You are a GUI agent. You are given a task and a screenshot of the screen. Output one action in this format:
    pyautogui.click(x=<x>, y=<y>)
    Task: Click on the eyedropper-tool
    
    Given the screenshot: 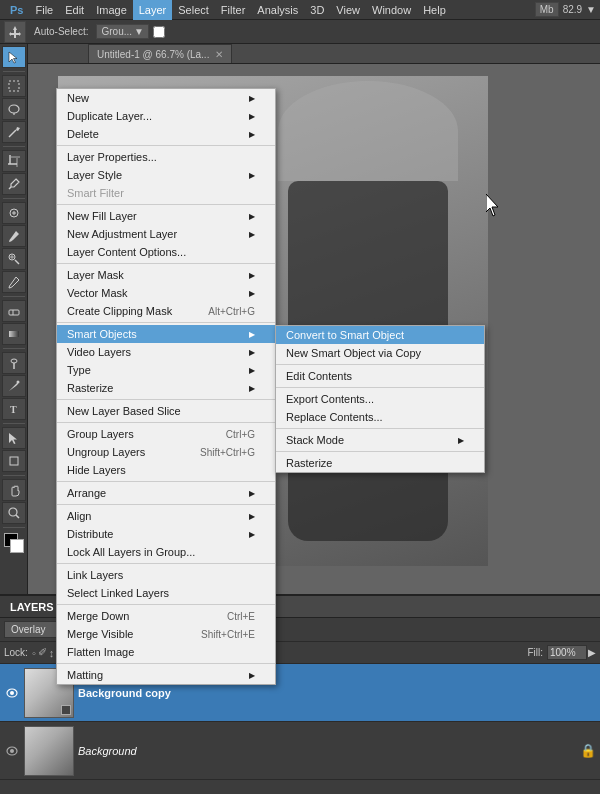 What is the action you would take?
    pyautogui.click(x=14, y=184)
    